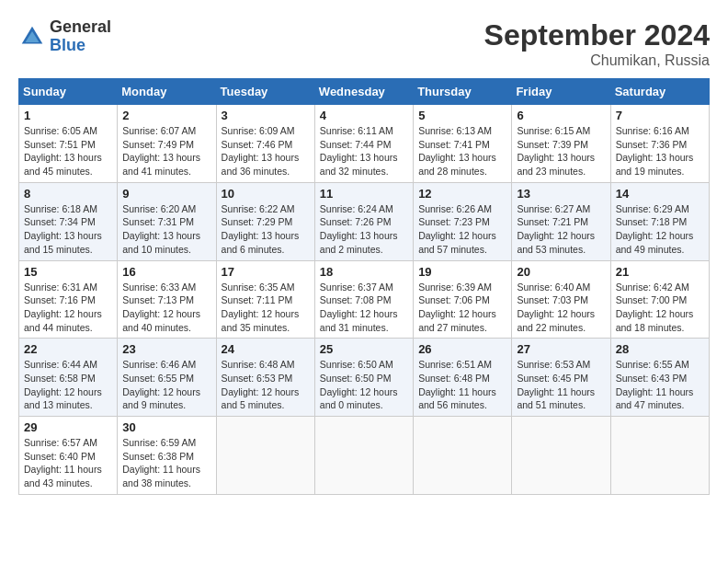 The image size is (728, 563). What do you see at coordinates (68, 221) in the screenshot?
I see `calendar-cell: 8Sunrise: 6:18 AMSunset: 7:34 PMDaylight…` at bounding box center [68, 221].